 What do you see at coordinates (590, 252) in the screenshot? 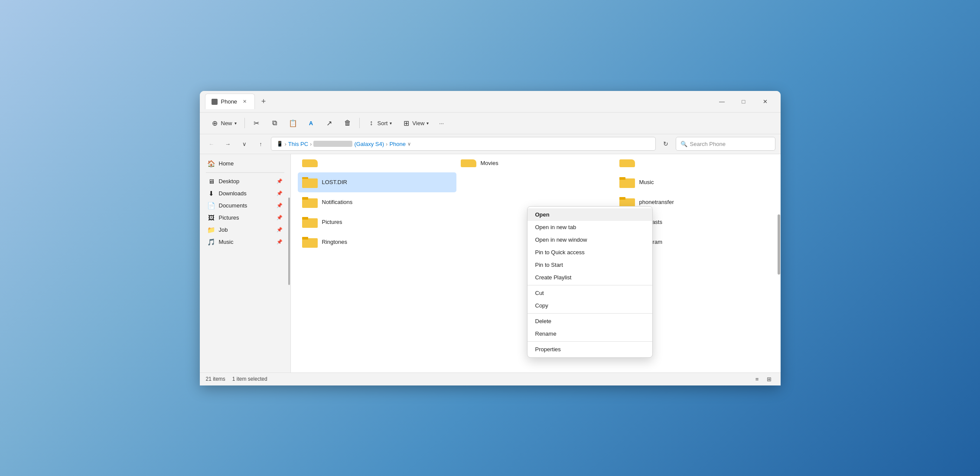
I see `ctx-item-pin-quick-access: Pin to Quick access` at bounding box center [590, 252].